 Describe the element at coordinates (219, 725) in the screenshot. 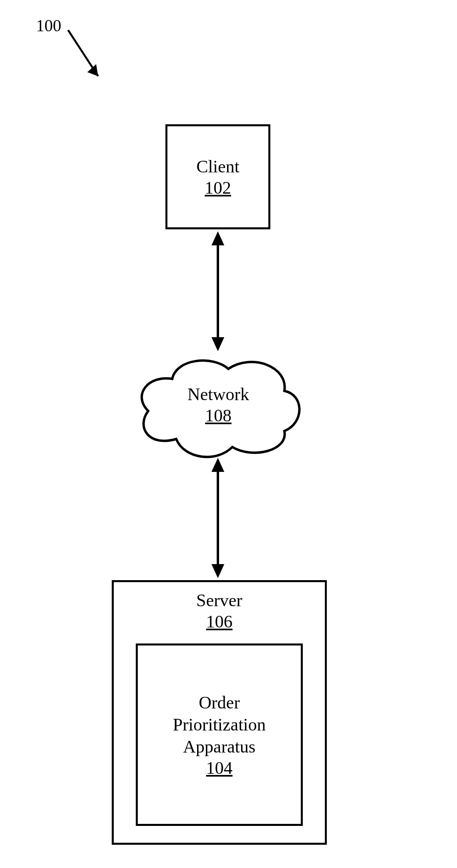

I see `order-prioritization-label: Order Prioritization Apparatus` at that location.